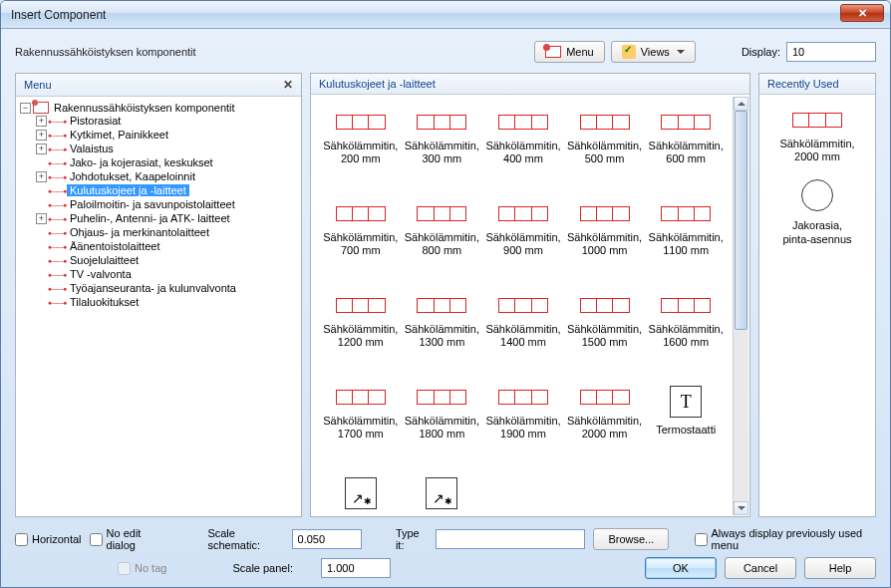 This screenshot has width=891, height=588. I want to click on tree-item: Jako- ja kojerasiat, keskukset, so click(166, 162).